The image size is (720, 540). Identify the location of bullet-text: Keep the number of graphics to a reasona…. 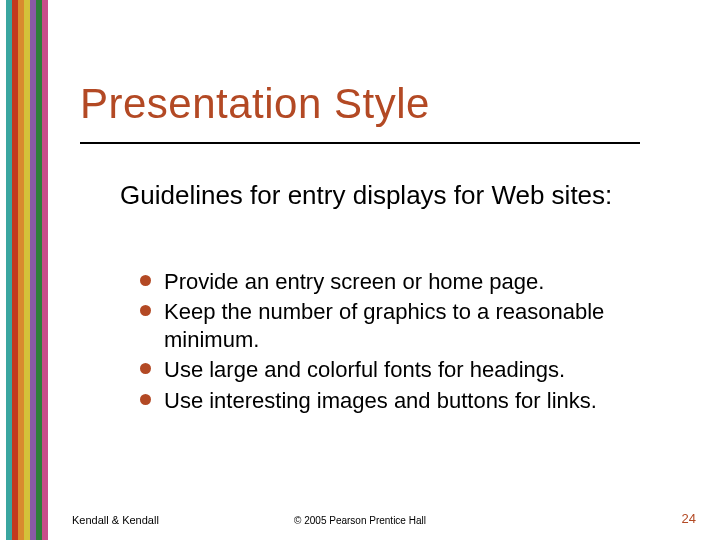
(384, 326).